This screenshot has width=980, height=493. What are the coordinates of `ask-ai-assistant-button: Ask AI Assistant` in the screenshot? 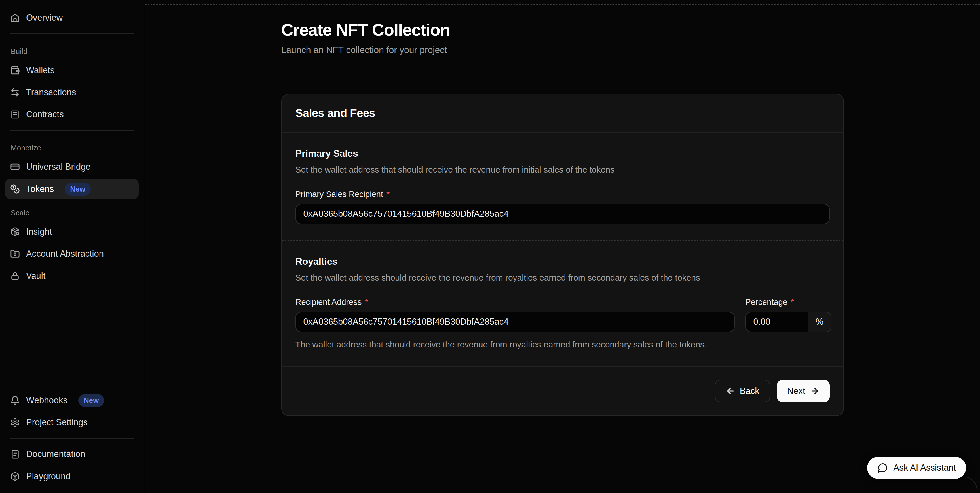 It's located at (916, 468).